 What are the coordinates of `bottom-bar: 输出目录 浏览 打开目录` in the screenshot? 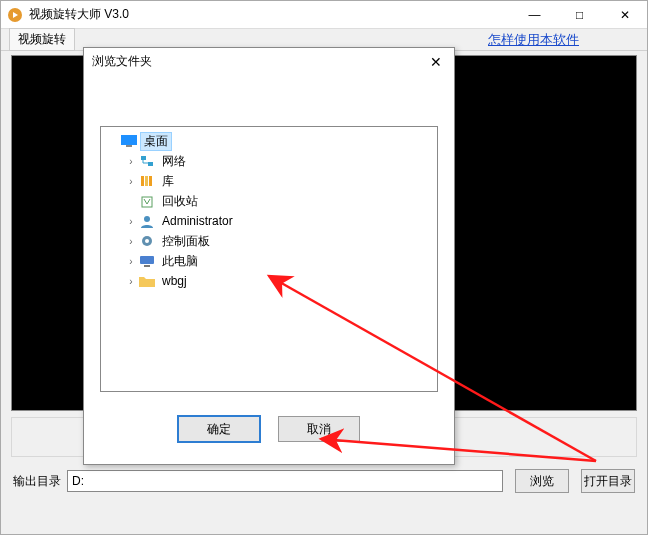 It's located at (324, 481).